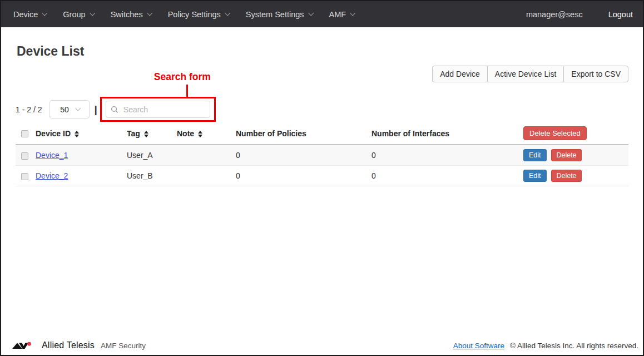  What do you see at coordinates (152, 176) in the screenshot?
I see `tag-cell: User_B` at bounding box center [152, 176].